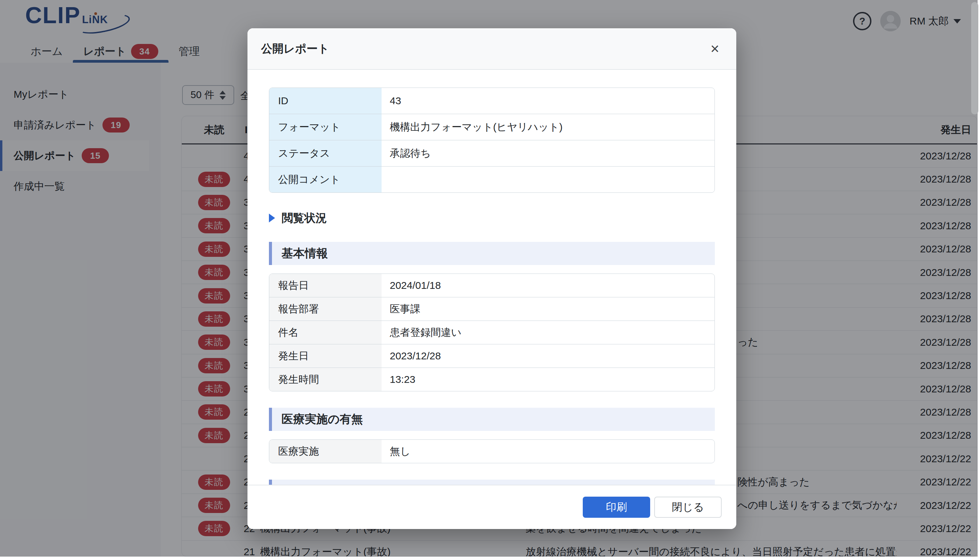 The height and width of the screenshot is (560, 980). I want to click on detail-value: 承認待ち, so click(406, 153).